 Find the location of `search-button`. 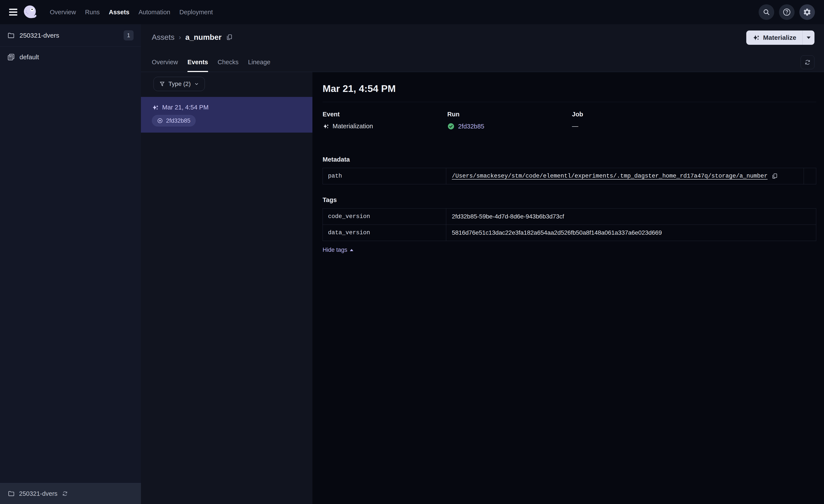

search-button is located at coordinates (766, 12).